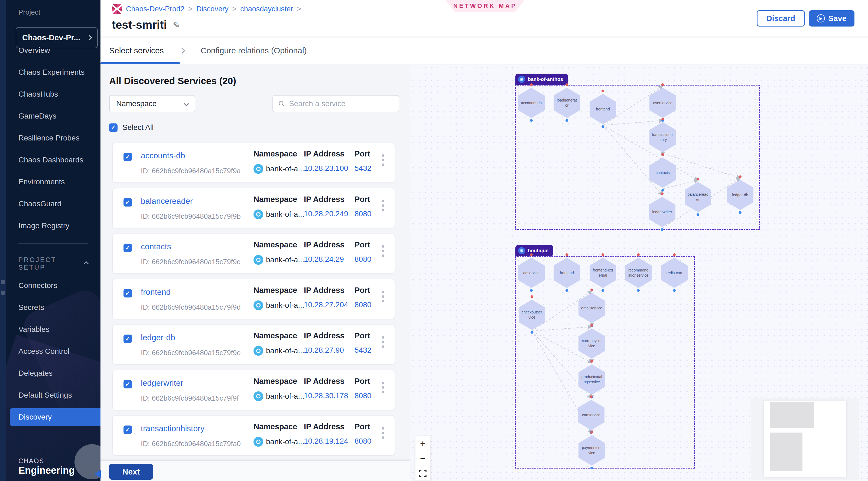 The height and width of the screenshot is (481, 868). Describe the element at coordinates (53, 116) in the screenshot. I see `sidebar-item-gamedays: GameDays` at that location.